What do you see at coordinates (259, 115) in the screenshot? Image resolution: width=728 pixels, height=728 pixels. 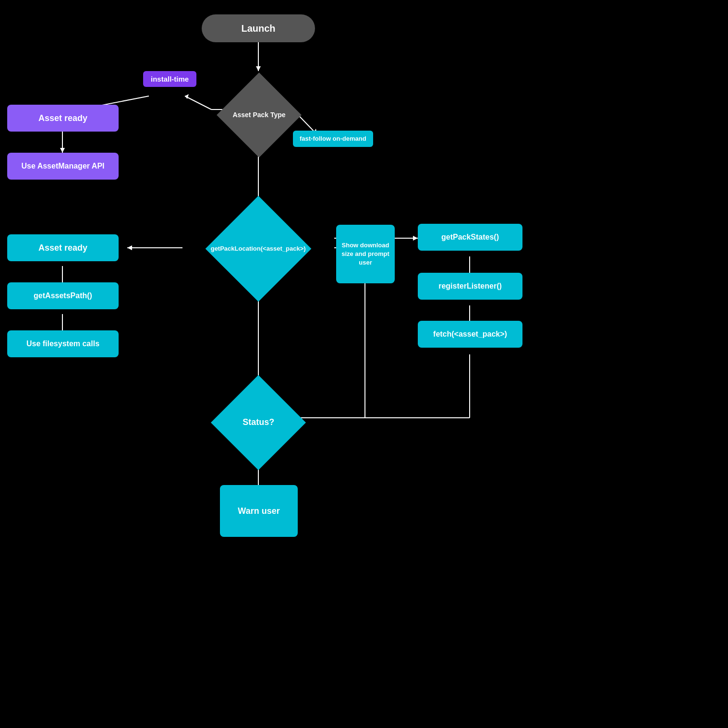 I see `asset-pack-type-diamond: Asset Pack Type` at bounding box center [259, 115].